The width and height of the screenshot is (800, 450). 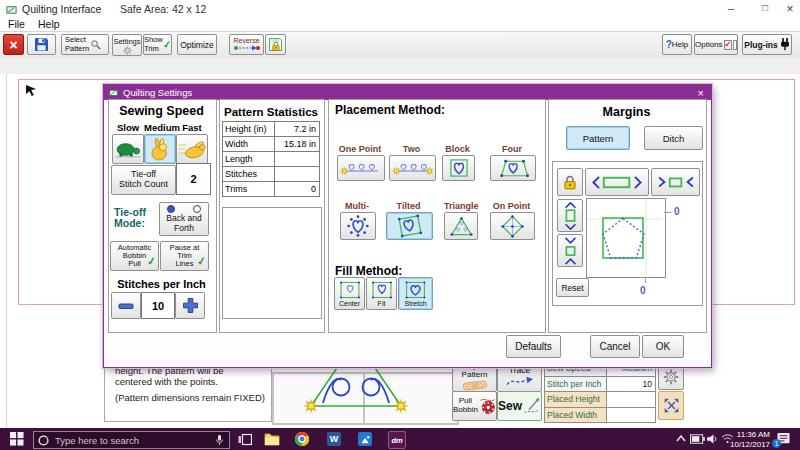 What do you see at coordinates (271, 160) in the screenshot?
I see `pattern-statistics-table: Height (in)7.2 in Width15.18 in Length S…` at bounding box center [271, 160].